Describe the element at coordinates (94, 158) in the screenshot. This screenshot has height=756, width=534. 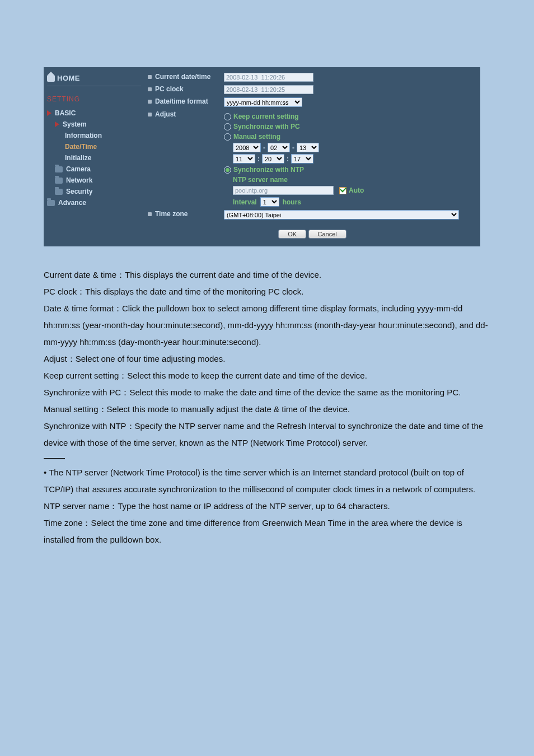
I see `nav-initialize: Initialize` at that location.